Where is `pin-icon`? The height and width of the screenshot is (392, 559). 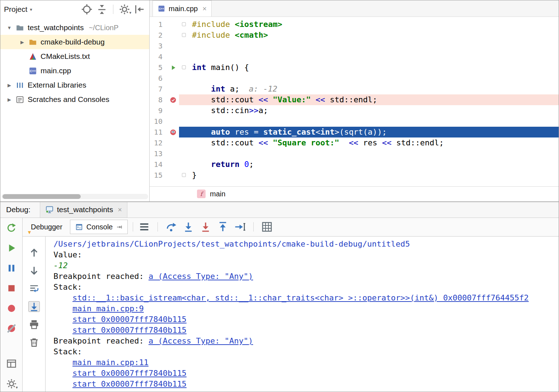
pin-icon is located at coordinates (119, 227).